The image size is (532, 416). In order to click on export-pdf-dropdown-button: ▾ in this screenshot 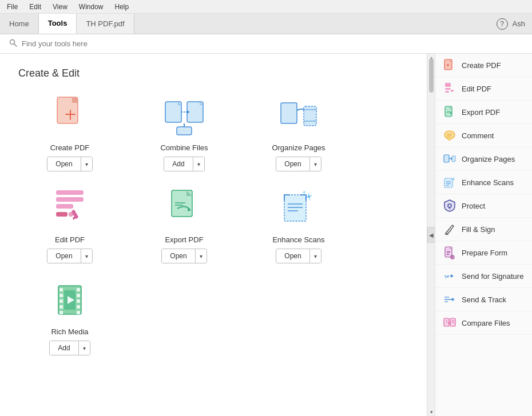, I will do `click(201, 256)`.